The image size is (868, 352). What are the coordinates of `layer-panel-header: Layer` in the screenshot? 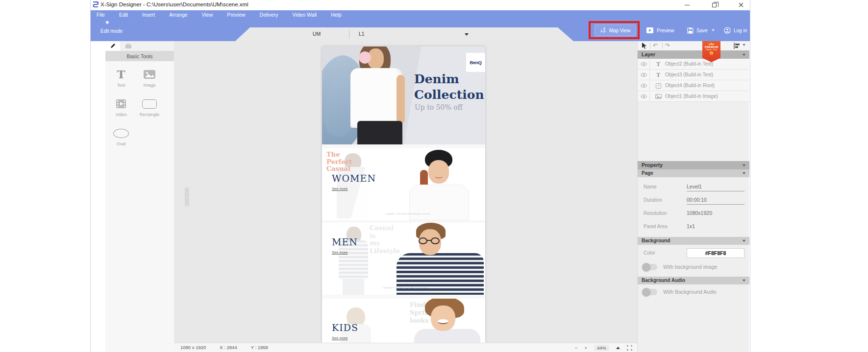 It's located at (694, 55).